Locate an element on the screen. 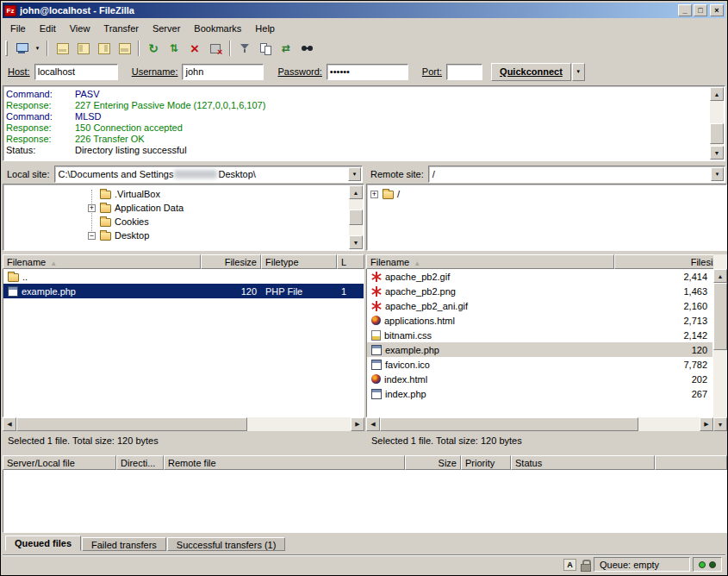  local-tree-scrollbar is located at coordinates (356, 217).